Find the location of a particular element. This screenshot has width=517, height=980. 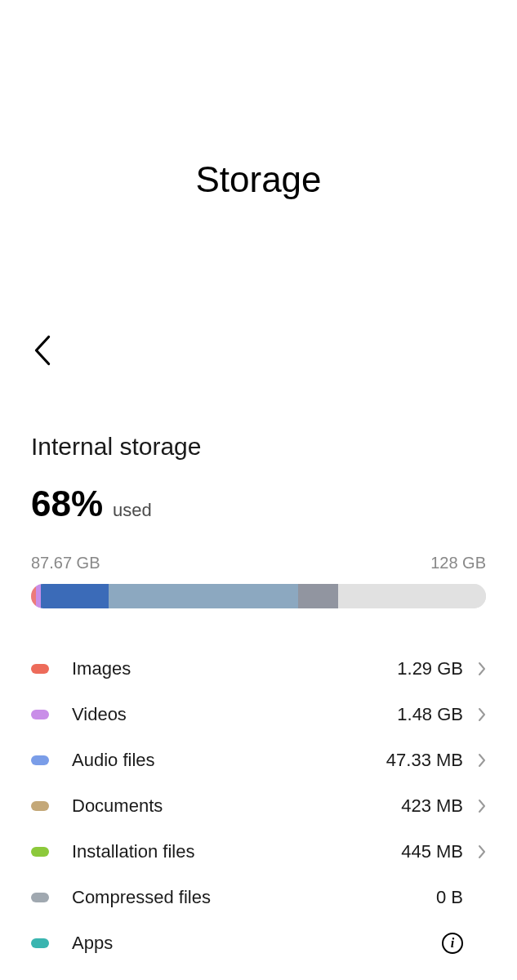

category-row: Compressed files0 B is located at coordinates (258, 898).